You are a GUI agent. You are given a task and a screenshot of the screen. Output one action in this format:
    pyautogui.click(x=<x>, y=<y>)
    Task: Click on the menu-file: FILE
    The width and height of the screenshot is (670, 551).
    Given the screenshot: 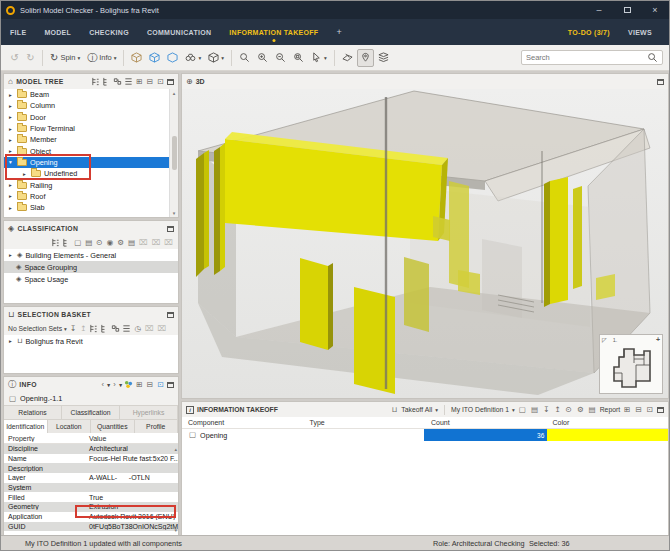 What is the action you would take?
    pyautogui.click(x=18, y=32)
    